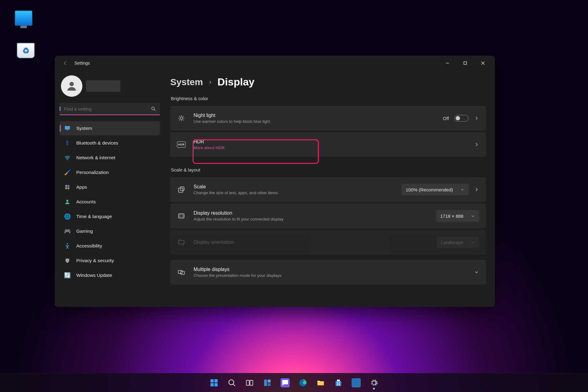 This screenshot has width=588, height=392. What do you see at coordinates (232, 383) in the screenshot?
I see `search-icon` at bounding box center [232, 383].